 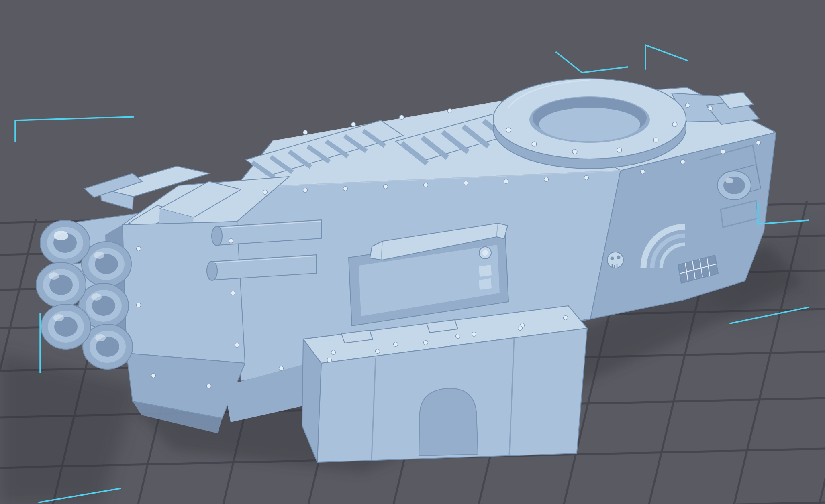 What do you see at coordinates (74, 129) in the screenshot?
I see `marker-corner-top-left` at bounding box center [74, 129].